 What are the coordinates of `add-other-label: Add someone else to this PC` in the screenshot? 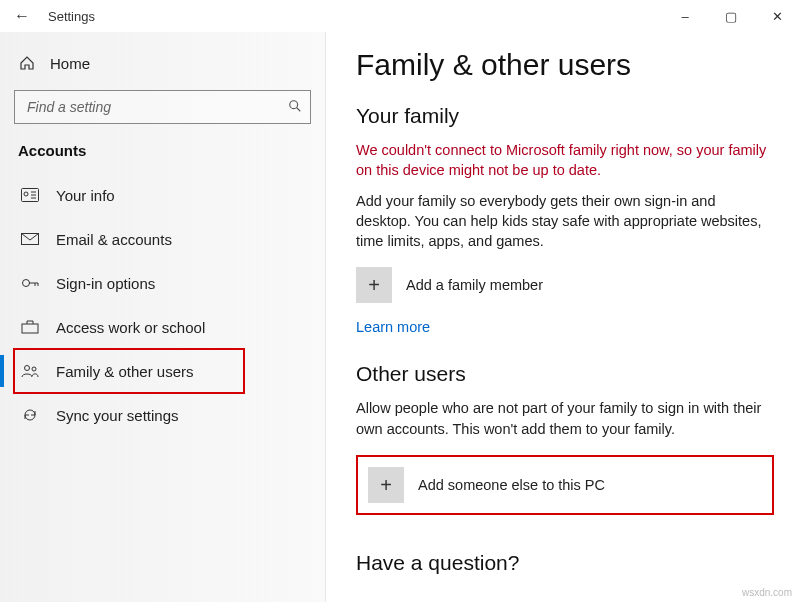 It's located at (512, 485).